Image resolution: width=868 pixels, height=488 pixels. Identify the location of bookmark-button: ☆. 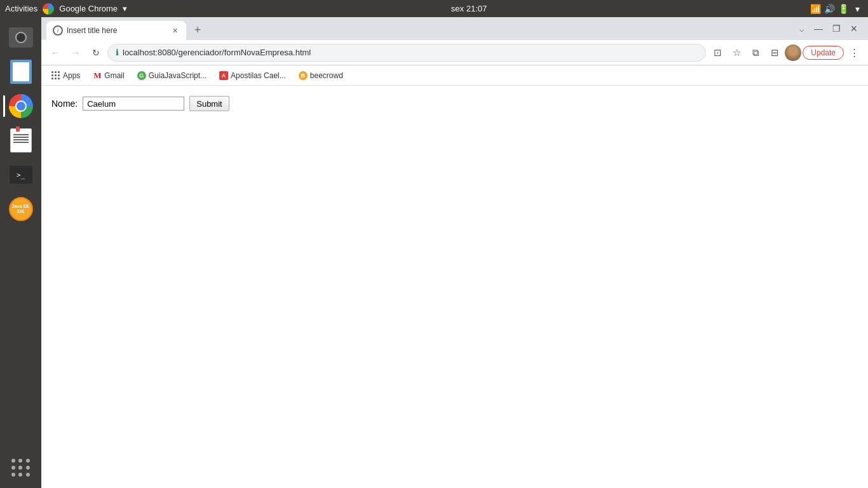
(736, 53).